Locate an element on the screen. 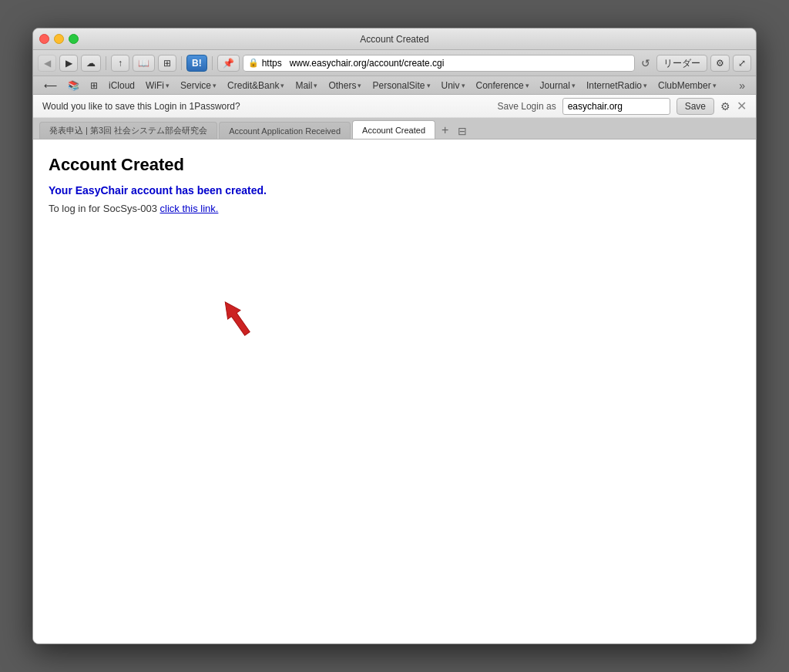 The image size is (789, 672). bookmarks-bar: ⟵ 📚 ⊞ iCloud WiFi ▾ Service ▾ Credit&Ban… is located at coordinates (394, 86).